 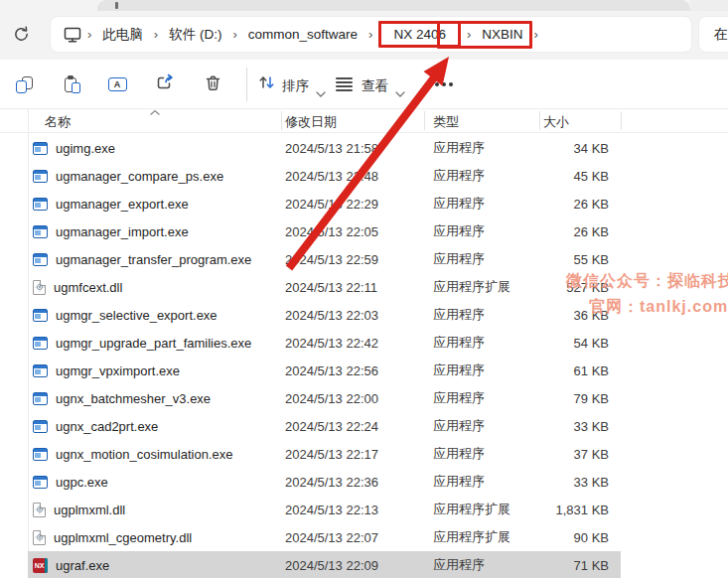 What do you see at coordinates (324, 426) in the screenshot?
I see `file-row: ugnx_cad2prt.exe2024/5/13 22:24应用程序33 KB` at bounding box center [324, 426].